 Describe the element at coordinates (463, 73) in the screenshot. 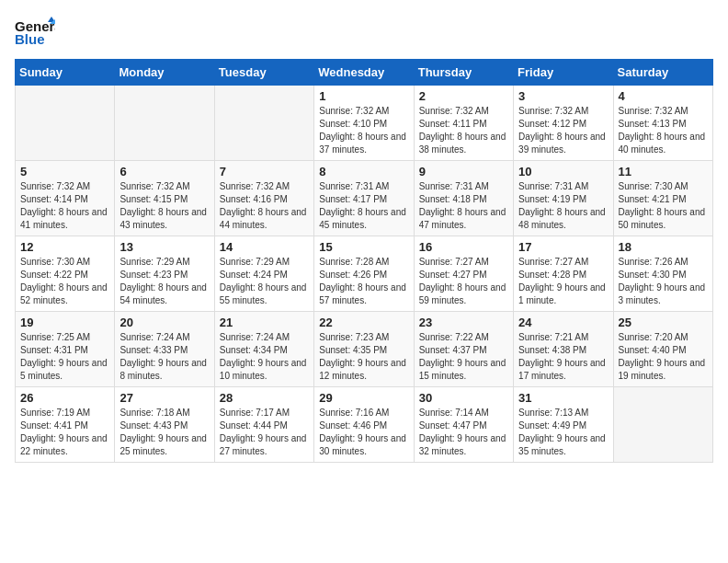

I see `weekday-thursday: Thursday` at that location.